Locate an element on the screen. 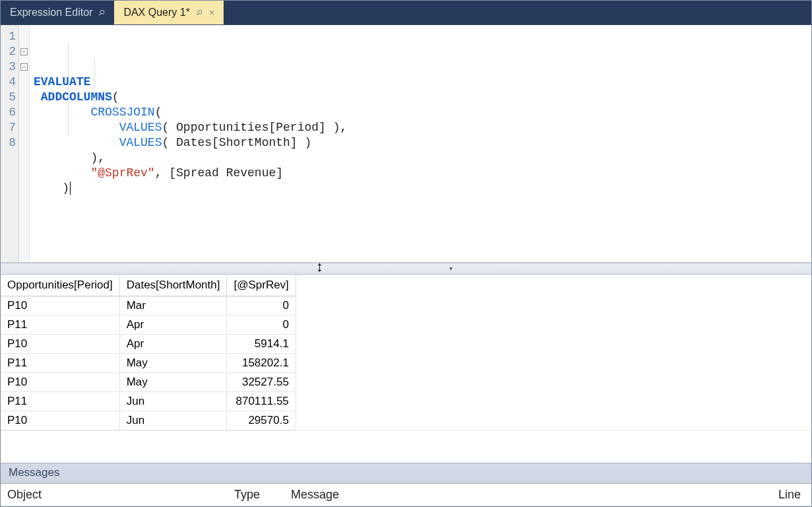 Image resolution: width=812 pixels, height=507 pixels. line-number-gutter: 1 2 3 4 5 6 7 8 is located at coordinates (10, 144).